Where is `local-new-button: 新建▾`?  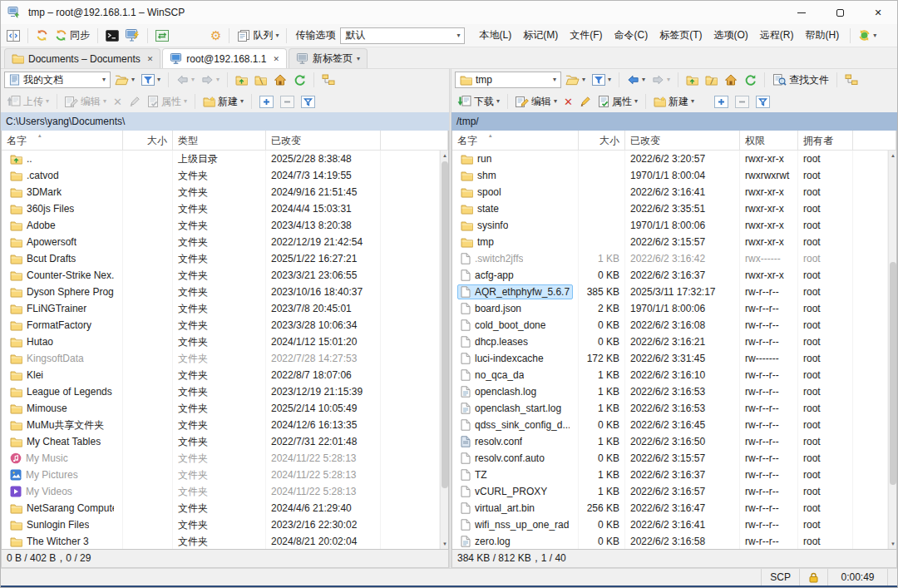
local-new-button: 新建▾ is located at coordinates (223, 101).